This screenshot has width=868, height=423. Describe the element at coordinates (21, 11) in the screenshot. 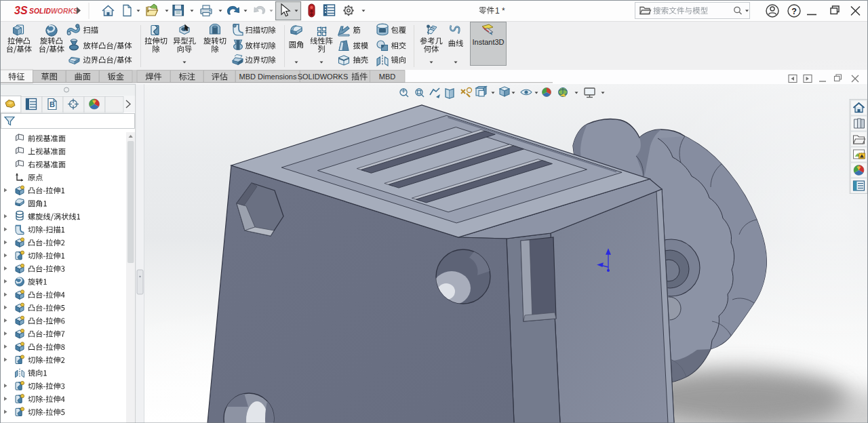

I see `svg-text: 3S` at that location.